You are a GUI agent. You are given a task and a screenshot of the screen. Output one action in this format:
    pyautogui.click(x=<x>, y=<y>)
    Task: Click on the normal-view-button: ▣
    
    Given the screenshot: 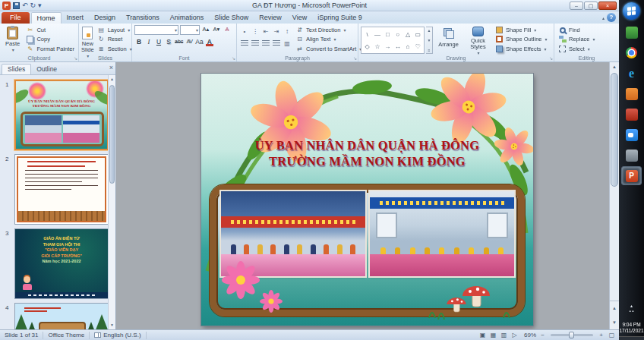 What is the action you would take?
    pyautogui.click(x=483, y=335)
    